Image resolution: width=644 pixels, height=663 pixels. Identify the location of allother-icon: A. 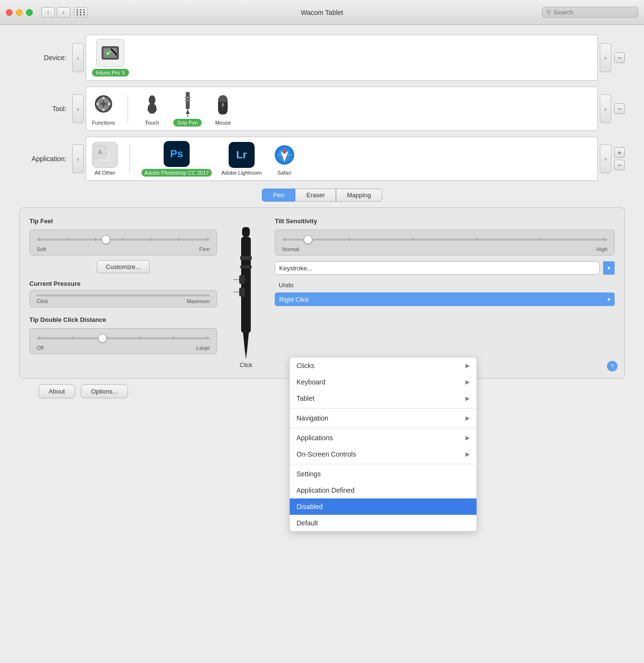
(105, 155).